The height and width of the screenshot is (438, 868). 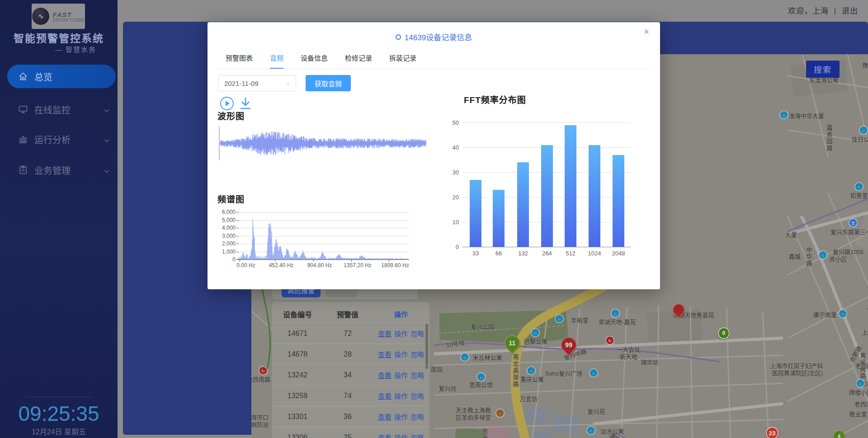 I want to click on waveform-chart, so click(x=322, y=143).